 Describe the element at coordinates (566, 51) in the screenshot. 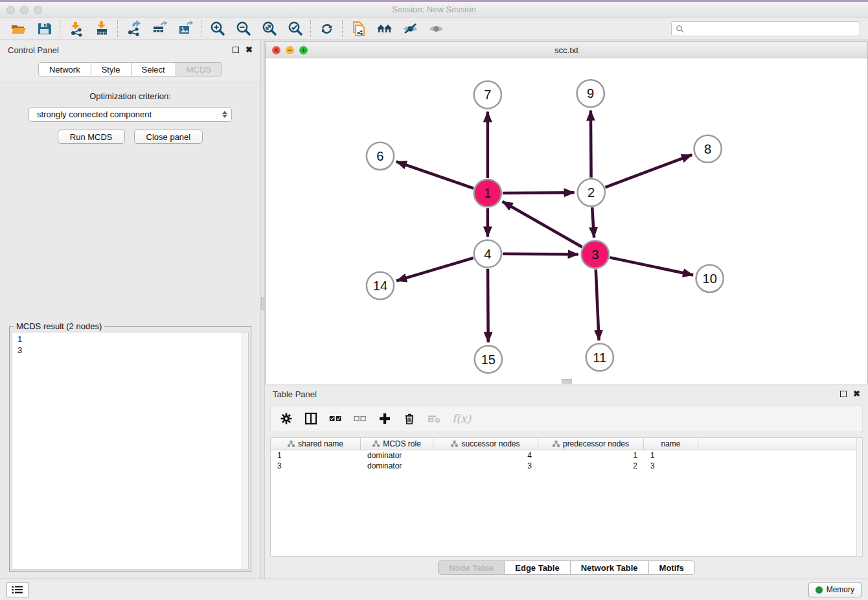

I see `network-title: scc.txt` at that location.